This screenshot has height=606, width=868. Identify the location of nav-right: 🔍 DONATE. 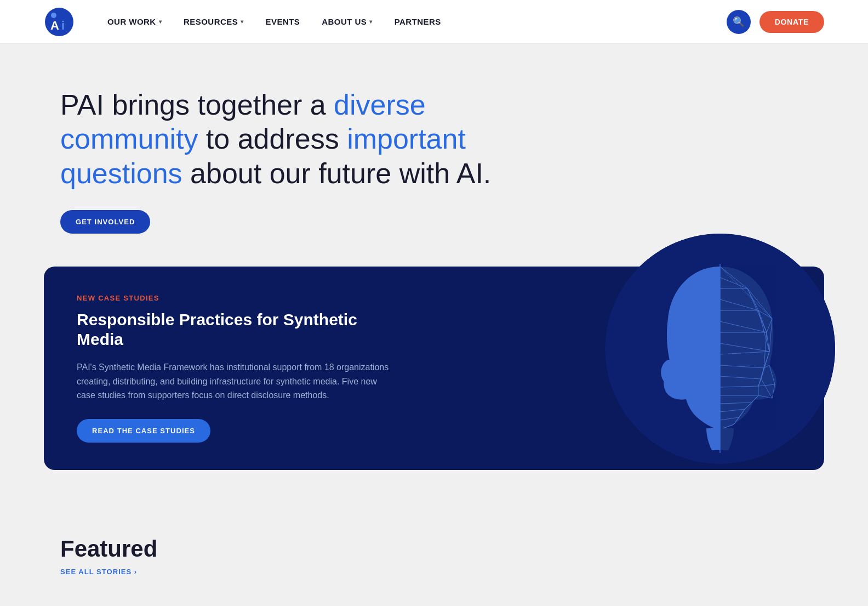
(775, 22).